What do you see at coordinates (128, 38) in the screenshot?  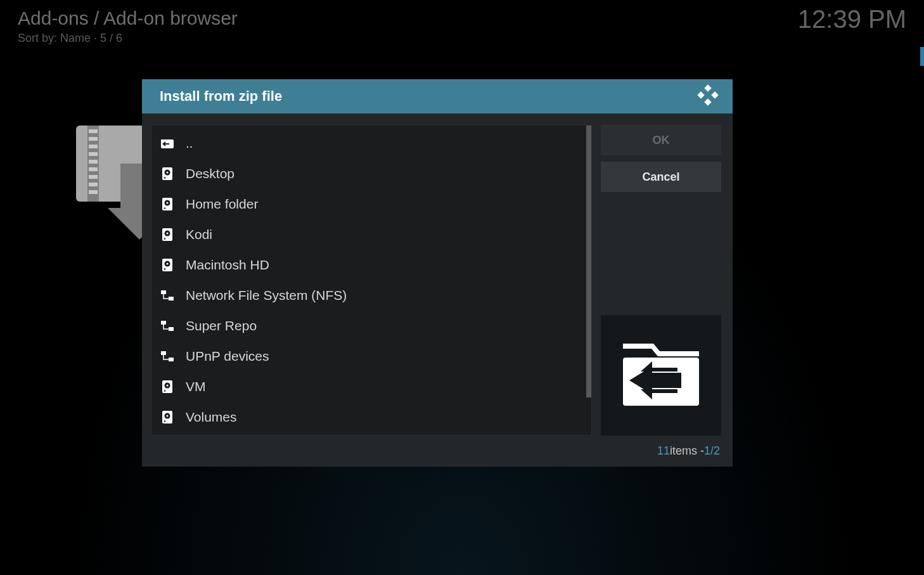 I see `sort-line: Sort by: Name · 5 / 6` at bounding box center [128, 38].